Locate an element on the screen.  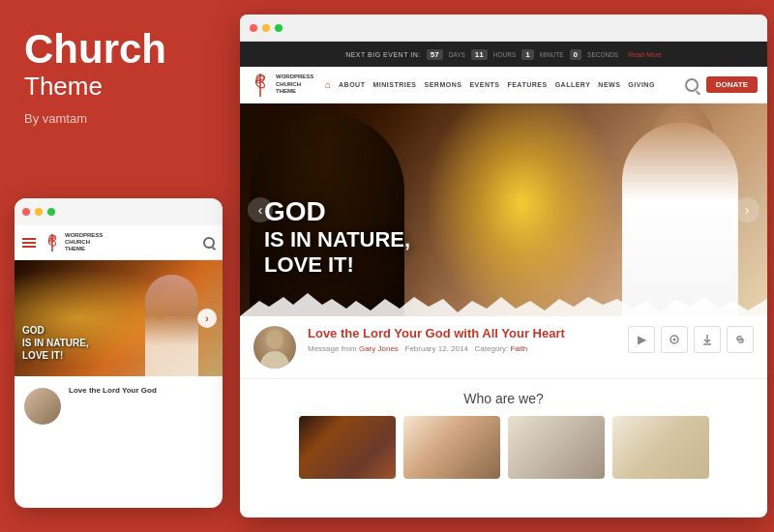
browser-dot-green is located at coordinates (279, 28).